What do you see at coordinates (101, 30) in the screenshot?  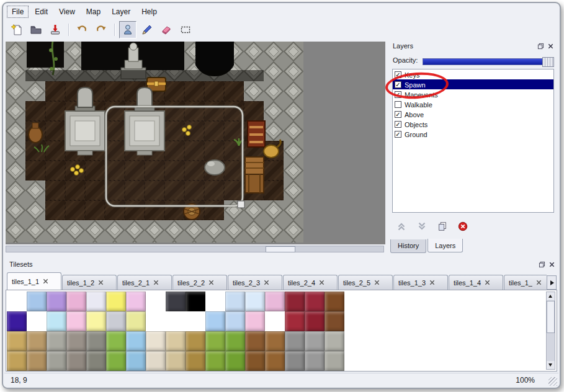 I see `redo-button` at bounding box center [101, 30].